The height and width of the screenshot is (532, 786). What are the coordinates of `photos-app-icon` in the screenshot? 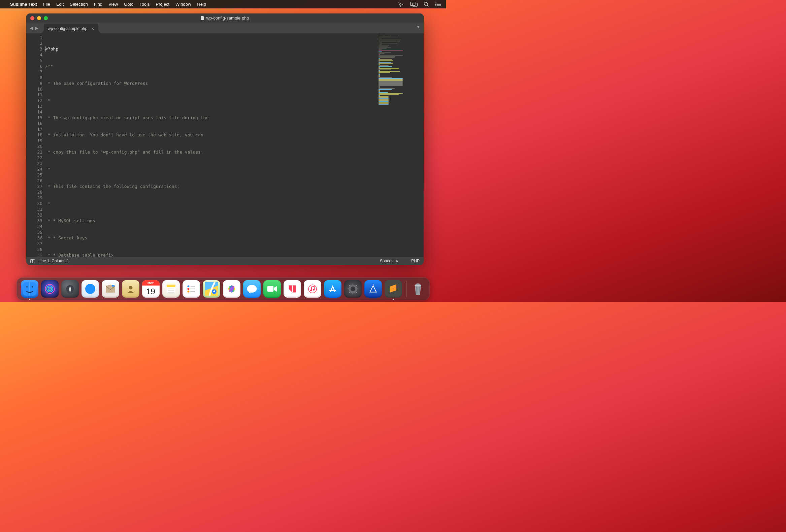 It's located at (232, 289).